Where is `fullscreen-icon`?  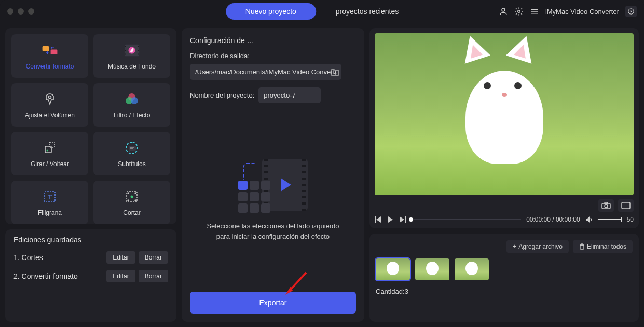 fullscreen-icon is located at coordinates (626, 206).